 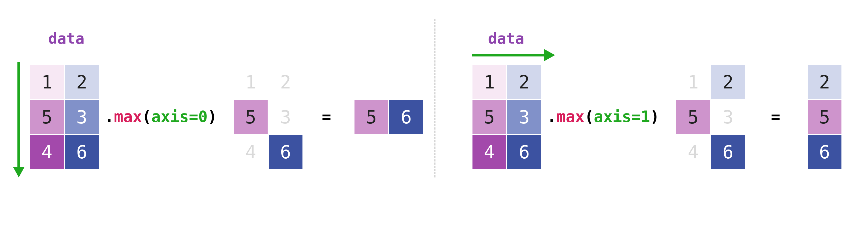 What do you see at coordinates (507, 117) in the screenshot?
I see `axis1-input-matrix: 1 2 5 3 4 6` at bounding box center [507, 117].